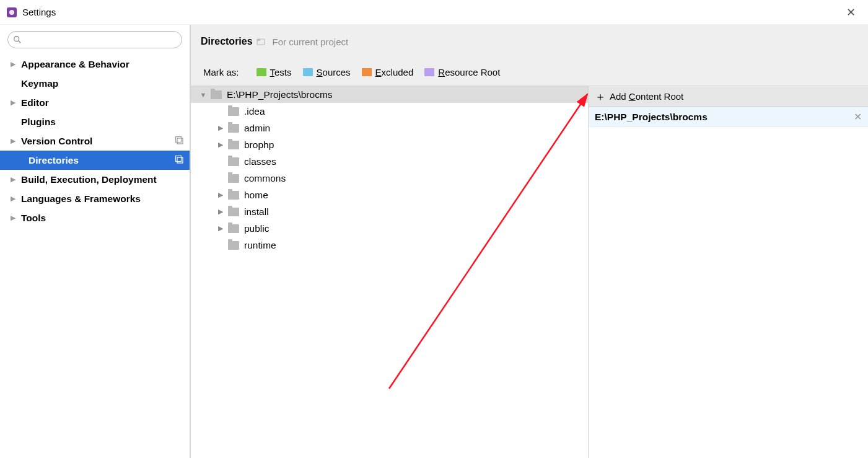 The image size is (868, 458). I want to click on tree-root: ▼E:\PHP_Projects\brocms, so click(389, 94).